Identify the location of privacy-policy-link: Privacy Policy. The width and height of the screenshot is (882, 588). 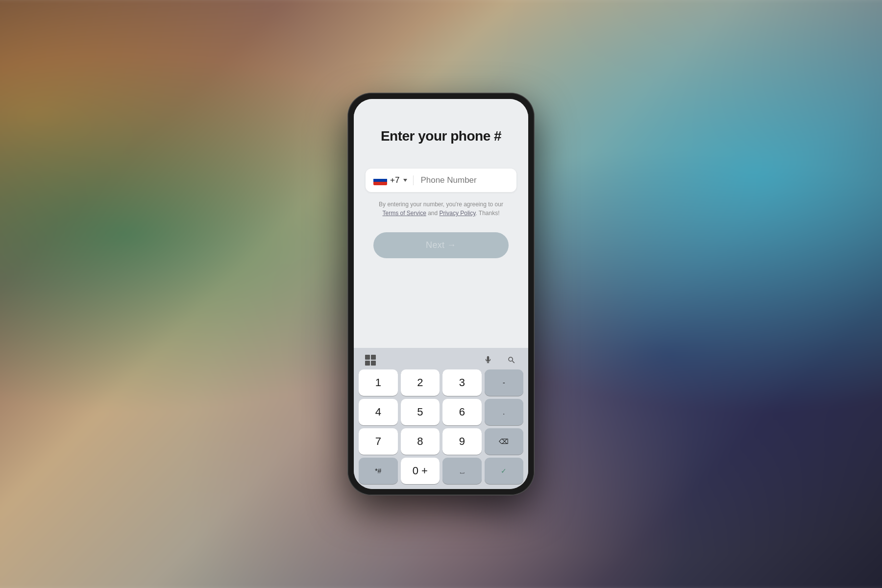
(458, 213).